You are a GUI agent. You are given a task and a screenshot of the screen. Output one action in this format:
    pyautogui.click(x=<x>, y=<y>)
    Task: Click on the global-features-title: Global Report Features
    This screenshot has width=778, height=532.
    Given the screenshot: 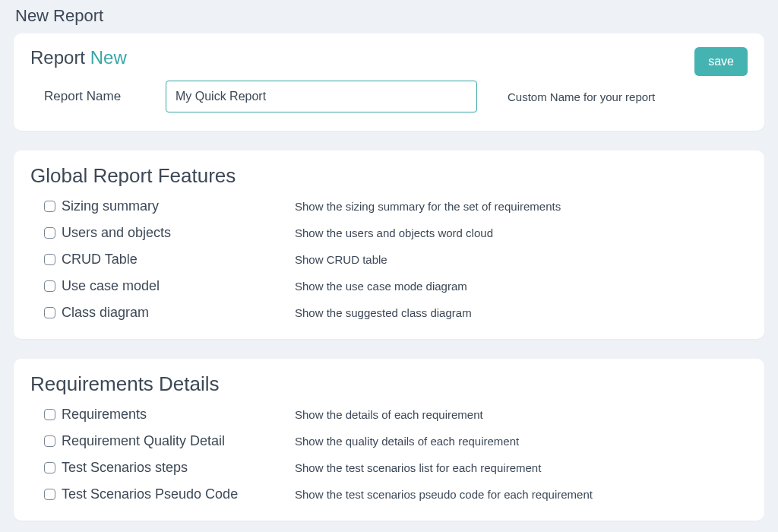 What is the action you would take?
    pyautogui.click(x=389, y=176)
    